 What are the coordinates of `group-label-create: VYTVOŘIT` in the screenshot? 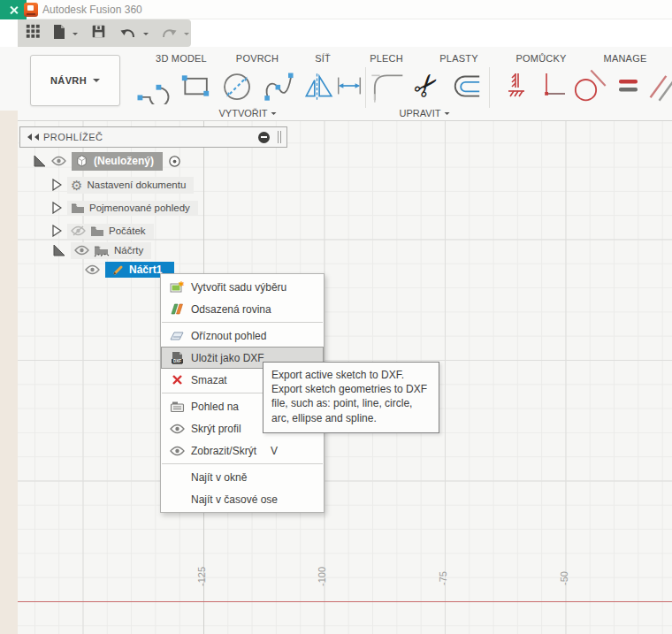 It's located at (248, 113).